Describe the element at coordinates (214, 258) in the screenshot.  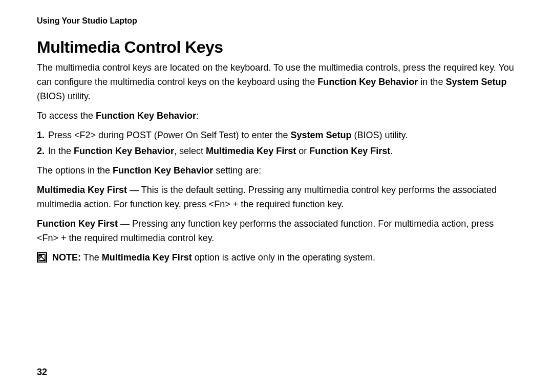
I see `note-text: NOTE: The Multimedia Key First option is…` at that location.